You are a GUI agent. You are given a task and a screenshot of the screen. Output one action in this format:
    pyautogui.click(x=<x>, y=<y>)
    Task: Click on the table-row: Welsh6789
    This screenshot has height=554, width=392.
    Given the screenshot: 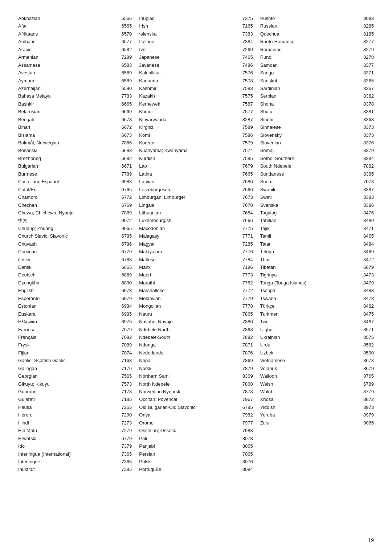 What is the action you would take?
    pyautogui.click(x=317, y=384)
    